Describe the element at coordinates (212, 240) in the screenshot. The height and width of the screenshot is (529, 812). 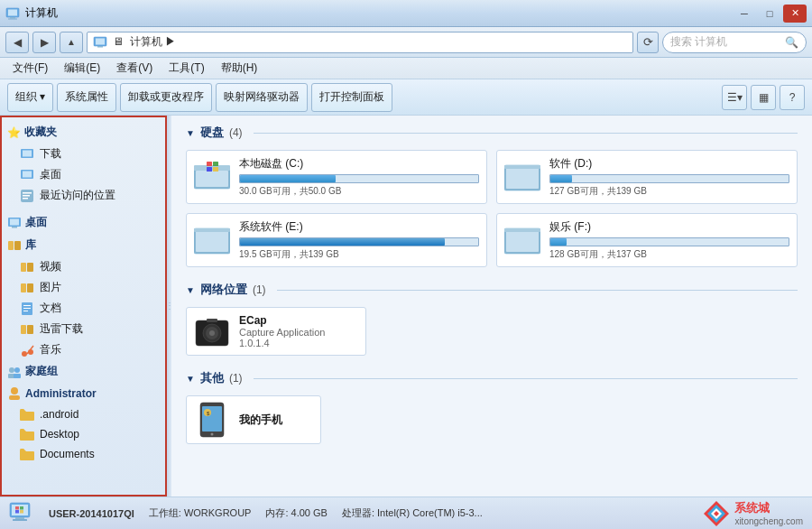
I see `drive-e-icon` at that location.